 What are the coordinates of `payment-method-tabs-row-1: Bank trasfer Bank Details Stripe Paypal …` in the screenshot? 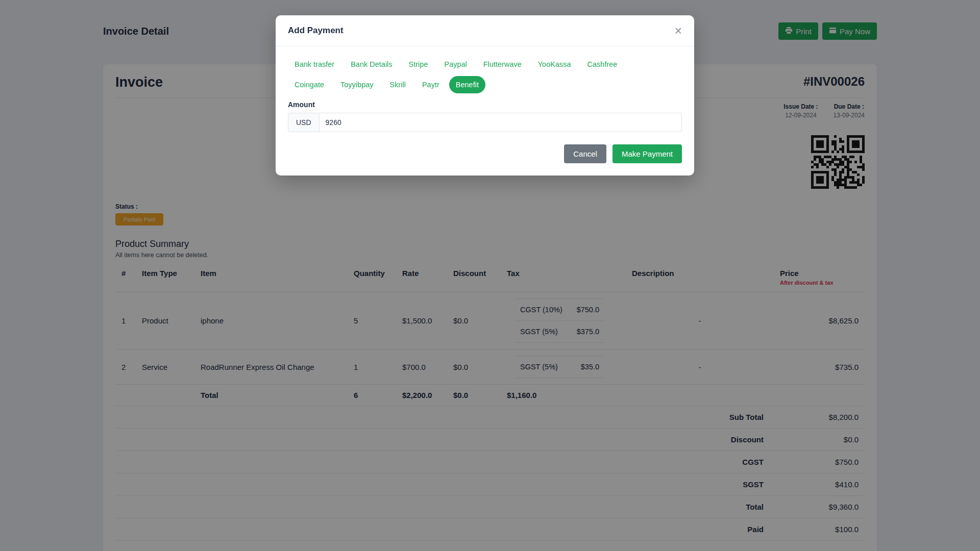 It's located at (485, 64).